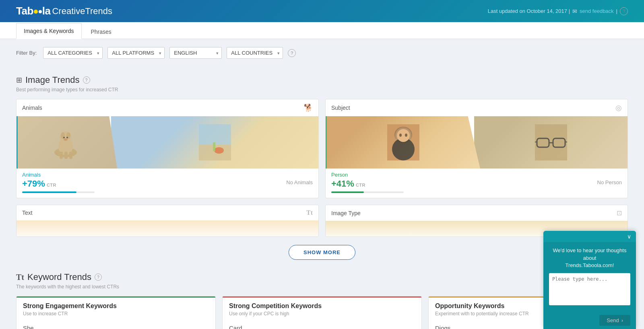 This screenshot has width=644, height=329. I want to click on language-select: ENGLISH, so click(196, 53).